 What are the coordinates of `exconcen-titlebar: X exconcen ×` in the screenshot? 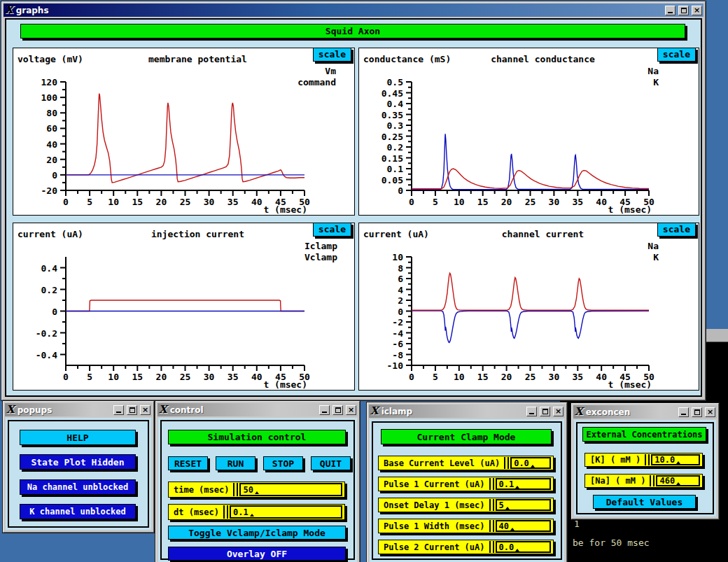 It's located at (645, 412).